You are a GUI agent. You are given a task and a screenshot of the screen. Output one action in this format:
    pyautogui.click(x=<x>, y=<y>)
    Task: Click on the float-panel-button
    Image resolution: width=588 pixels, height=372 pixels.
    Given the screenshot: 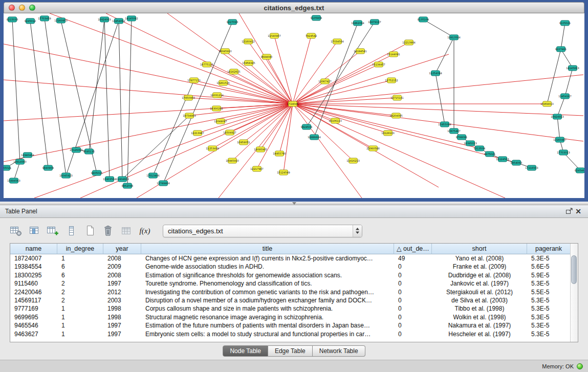 What is the action you would take?
    pyautogui.click(x=569, y=211)
    